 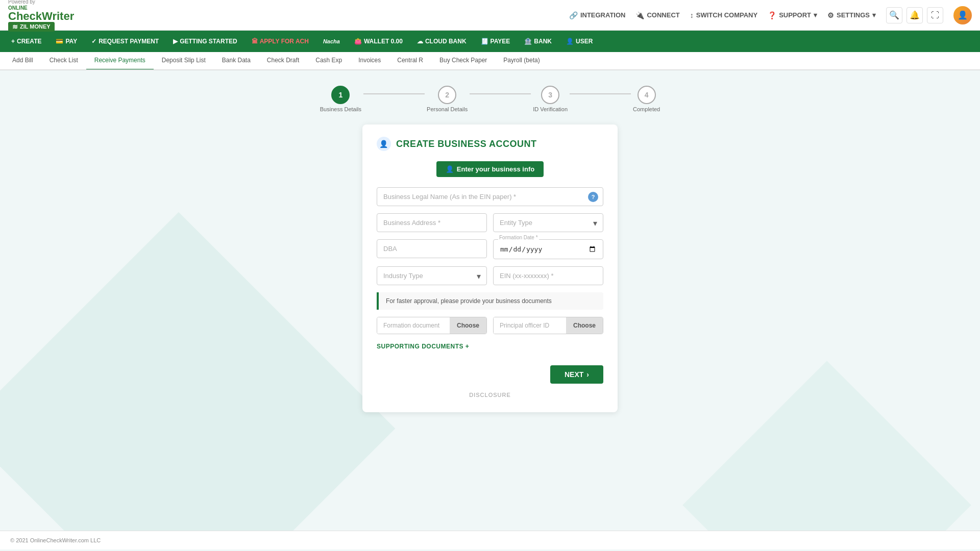 I want to click on nacha-logo: Nacha, so click(x=332, y=41).